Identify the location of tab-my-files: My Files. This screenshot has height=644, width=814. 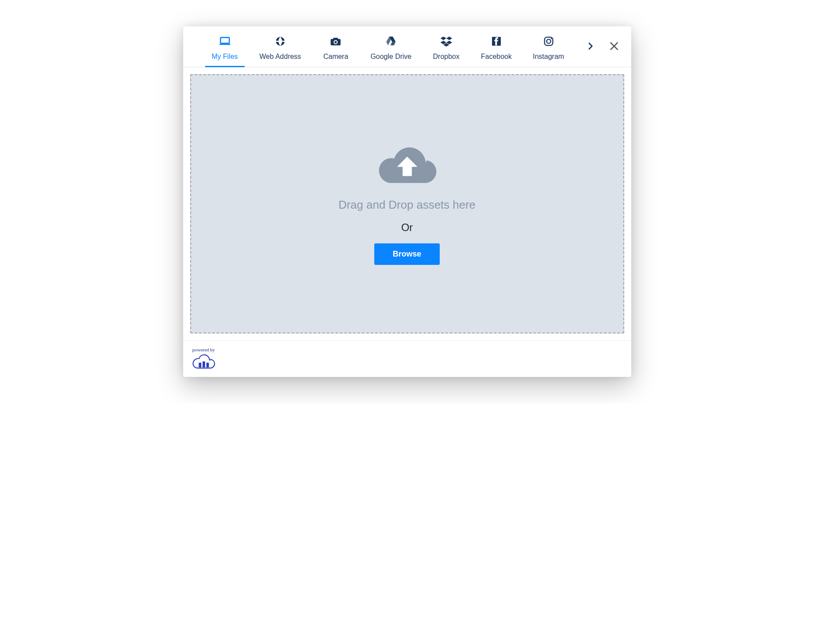
(225, 47).